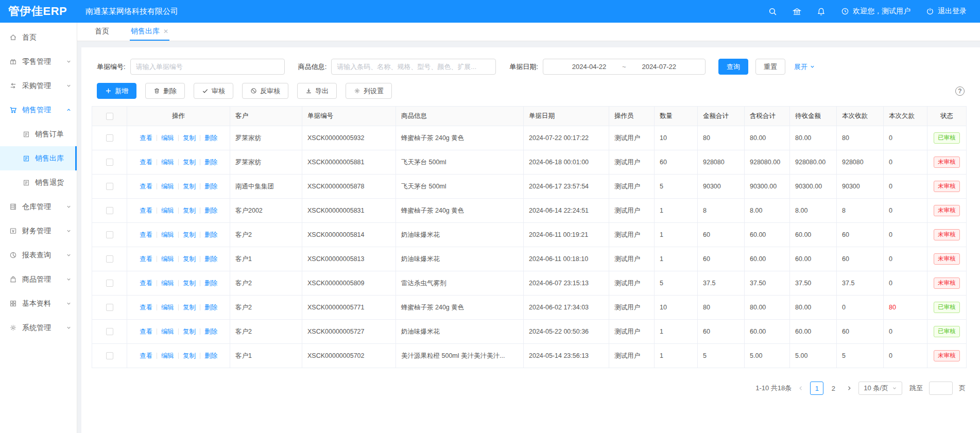 This screenshot has width=980, height=433. I want to click on sidebar-item-warehouse: 仓库管理, so click(38, 207).